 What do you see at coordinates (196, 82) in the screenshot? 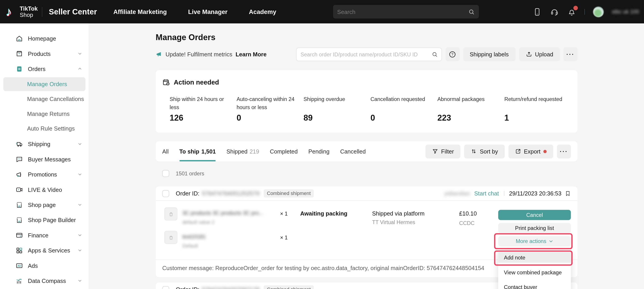
I see `action-needed-title: Action needed` at bounding box center [196, 82].